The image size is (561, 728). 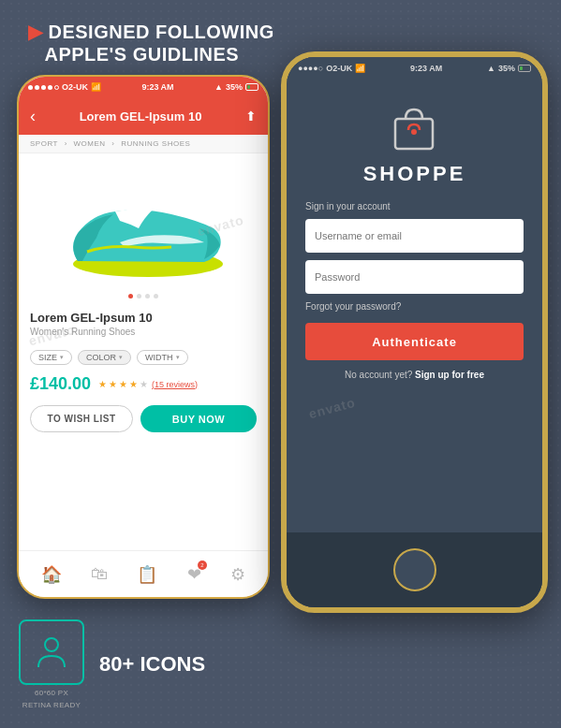 I want to click on action-buttons: TO WISH LIST BUY NOW, so click(x=143, y=419).